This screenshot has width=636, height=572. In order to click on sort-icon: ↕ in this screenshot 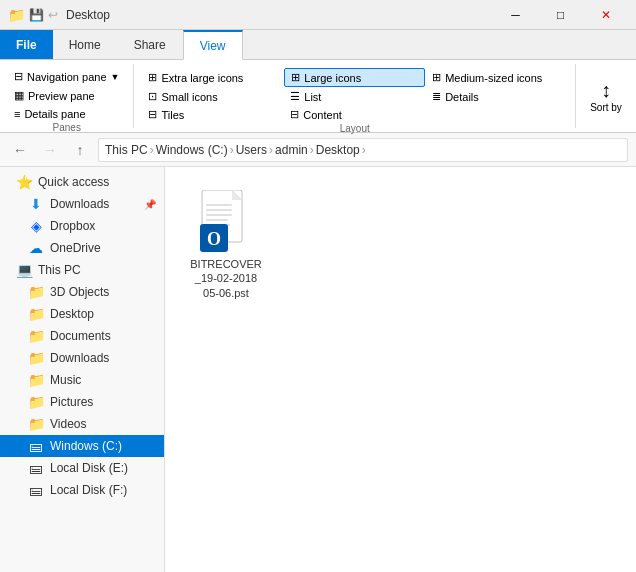, I will do `click(606, 90)`.